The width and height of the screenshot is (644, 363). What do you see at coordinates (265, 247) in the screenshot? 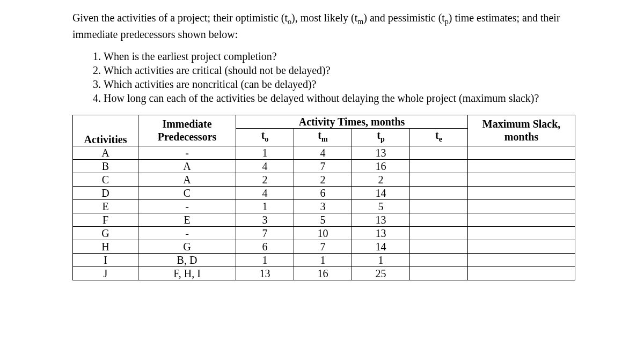
I see `cell-to: 6` at bounding box center [265, 247].